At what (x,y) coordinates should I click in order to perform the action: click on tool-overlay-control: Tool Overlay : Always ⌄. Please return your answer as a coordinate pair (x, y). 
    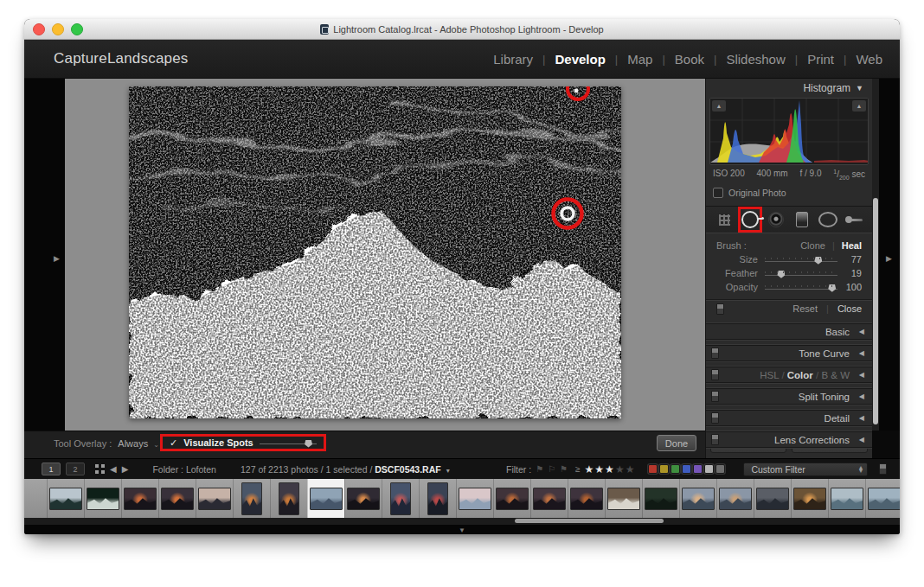
    Looking at the image, I should click on (106, 443).